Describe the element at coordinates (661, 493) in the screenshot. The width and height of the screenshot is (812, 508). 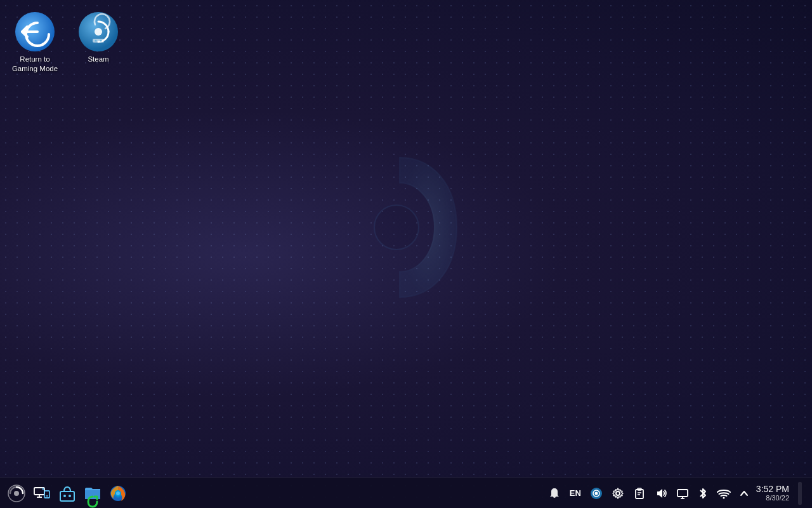
I see `volume-tray-icon` at that location.